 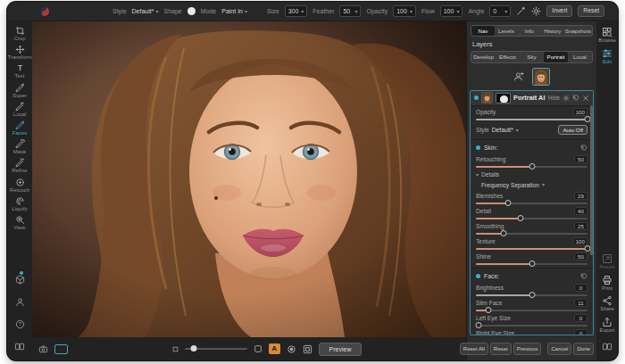 What do you see at coordinates (61, 350) in the screenshot?
I see `detail-view-toggle` at bounding box center [61, 350].